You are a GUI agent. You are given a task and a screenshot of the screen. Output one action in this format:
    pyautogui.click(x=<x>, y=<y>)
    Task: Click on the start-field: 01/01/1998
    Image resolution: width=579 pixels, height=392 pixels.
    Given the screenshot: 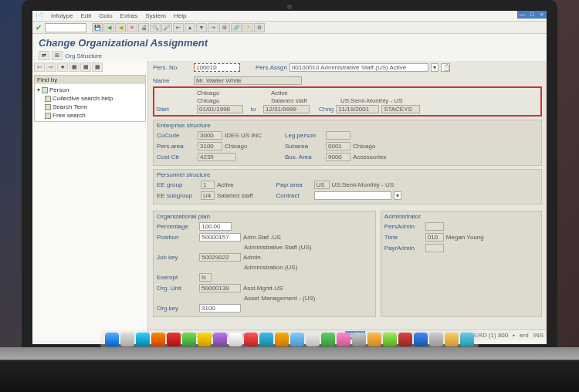 What is the action you would take?
    pyautogui.click(x=220, y=110)
    